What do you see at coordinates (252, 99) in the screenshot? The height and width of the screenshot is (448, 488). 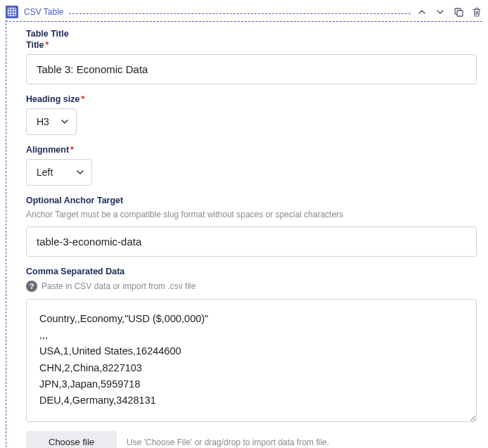 I see `heading-size-label: Heading size*` at bounding box center [252, 99].